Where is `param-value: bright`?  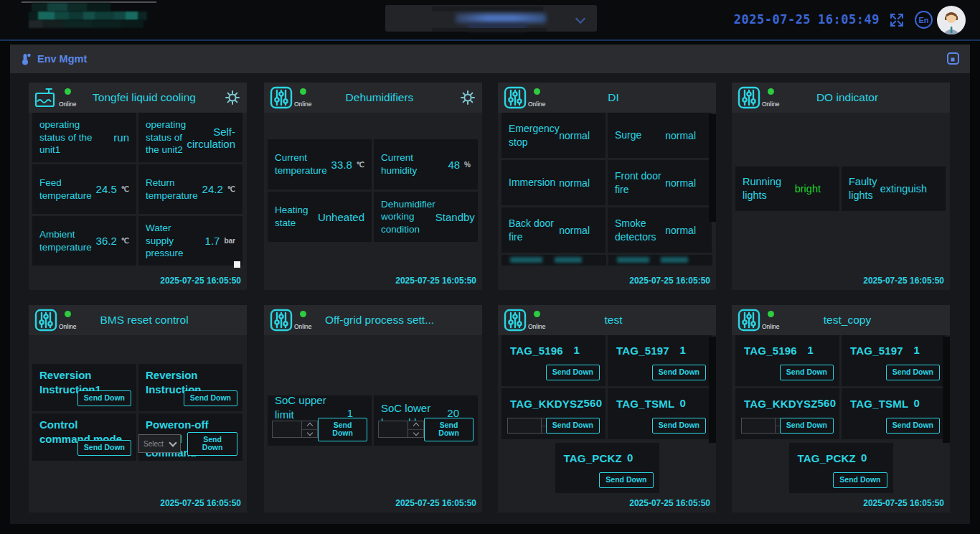
param-value: bright is located at coordinates (808, 189).